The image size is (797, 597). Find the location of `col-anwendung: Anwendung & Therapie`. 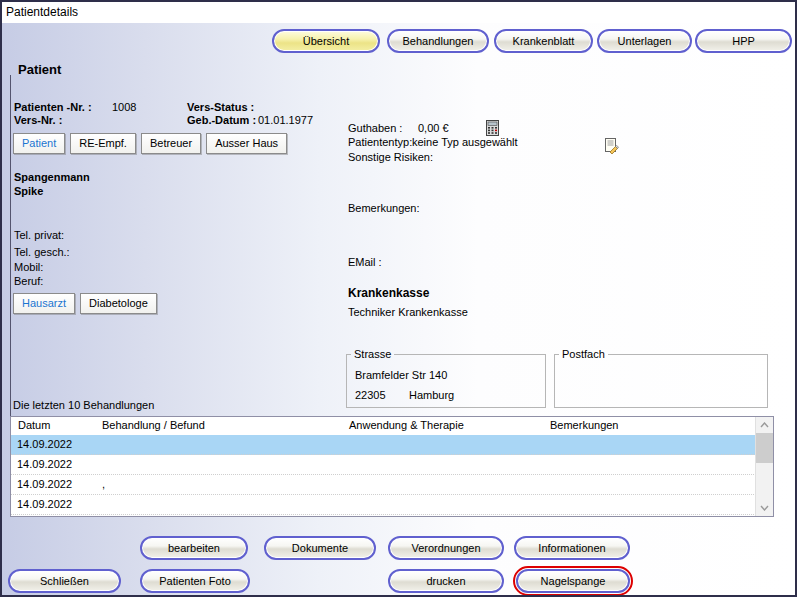

col-anwendung: Anwendung & Therapie is located at coordinates (406, 425).